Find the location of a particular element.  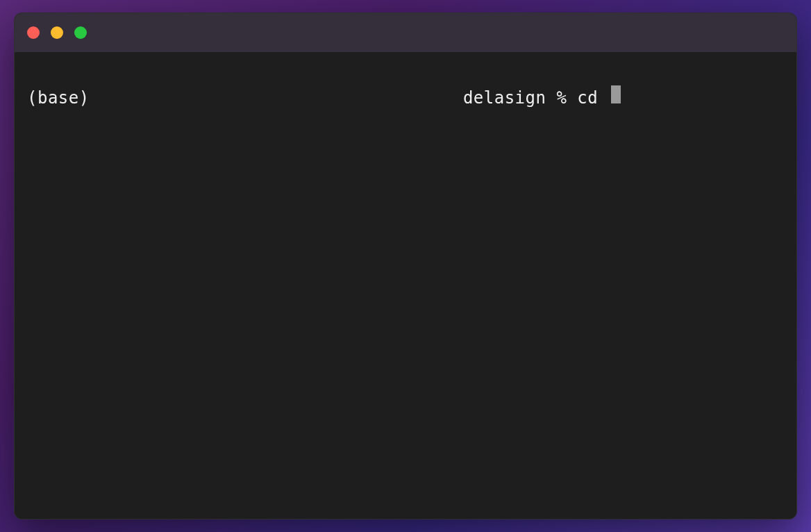

maximize-button is located at coordinates (81, 33).